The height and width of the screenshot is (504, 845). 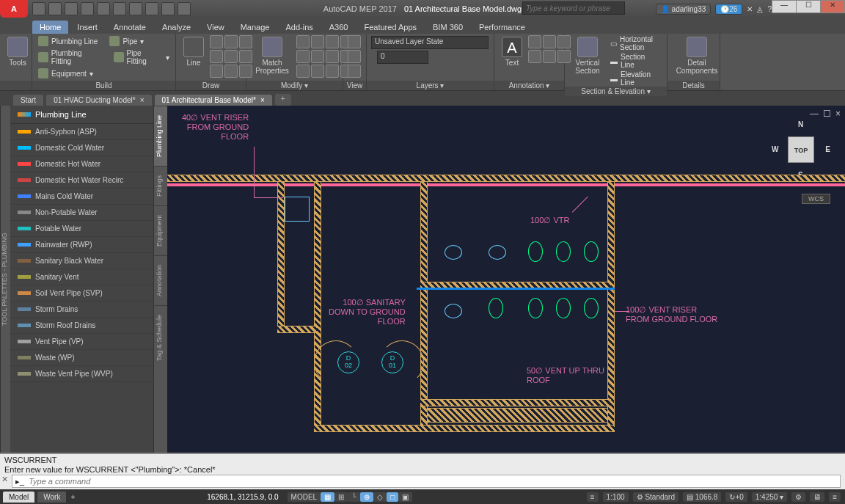 I want to click on vtab-annotation: Annotation, so click(x=161, y=280).